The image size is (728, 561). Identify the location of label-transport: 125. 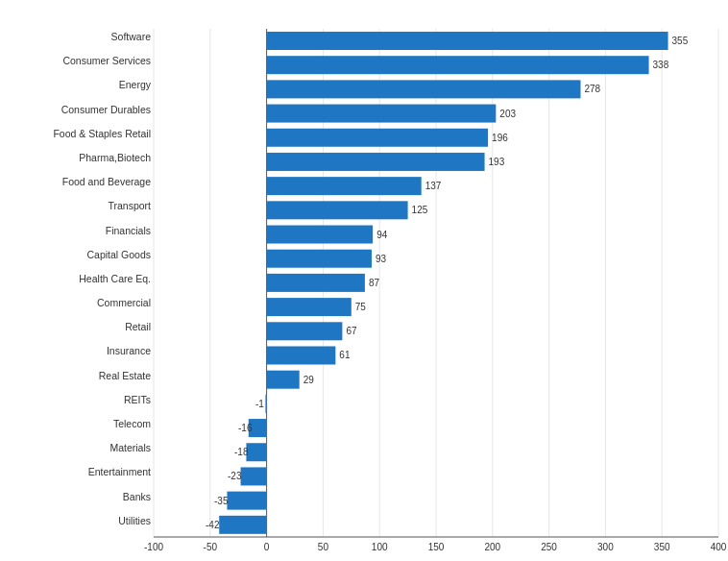
(421, 209).